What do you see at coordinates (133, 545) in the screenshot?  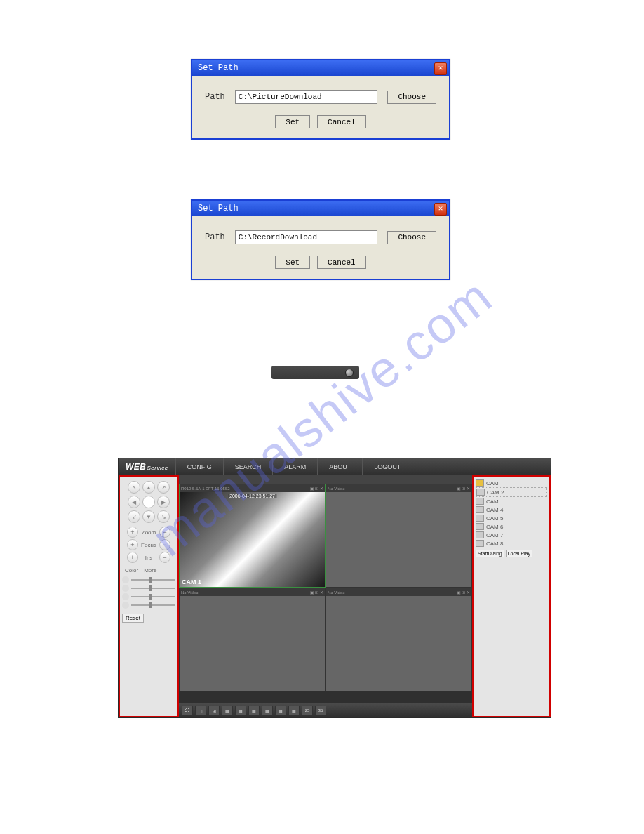 I see `focus-plus-icon: +` at bounding box center [133, 545].